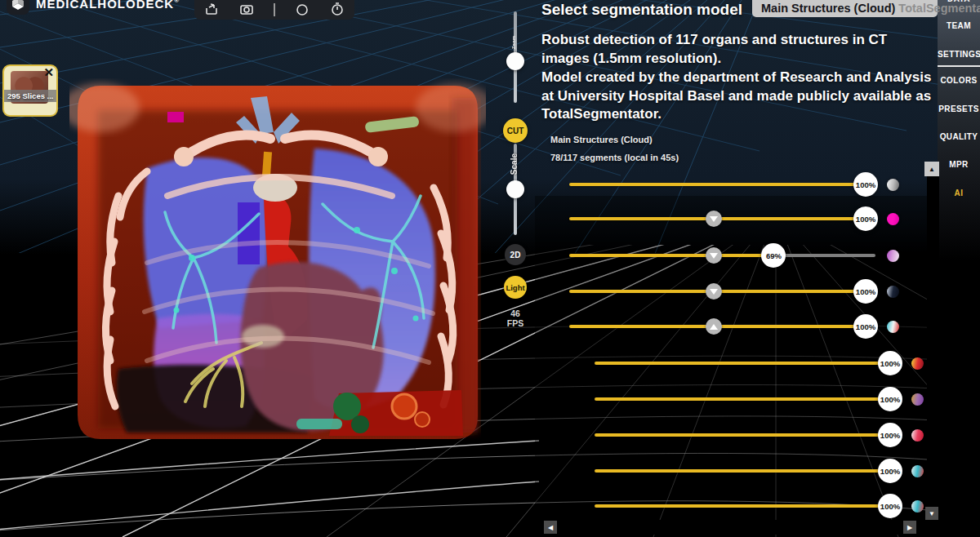  I want to click on scroll-up-button: ▲, so click(932, 169).